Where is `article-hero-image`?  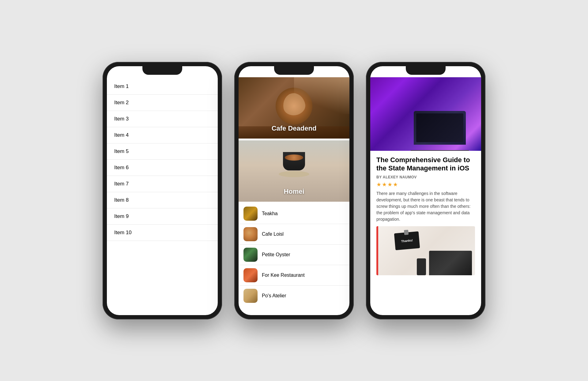
article-hero-image is located at coordinates (426, 114).